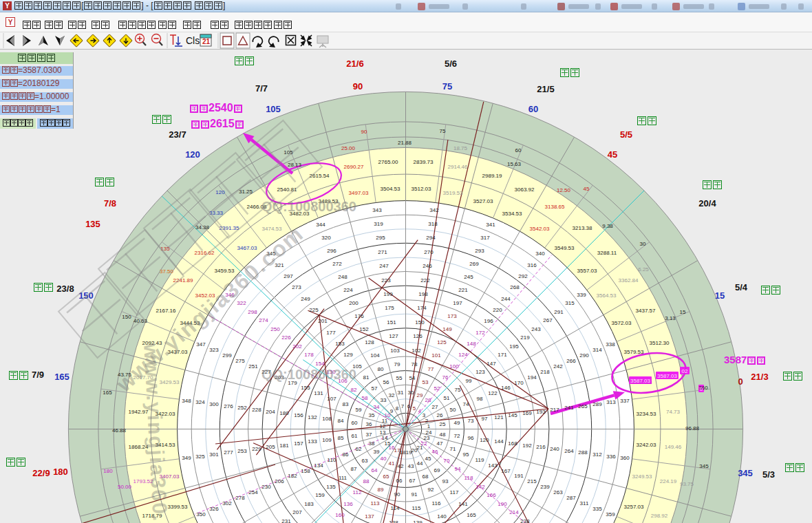 This screenshot has height=523, width=812. I want to click on svg-text: 5/5, so click(626, 135).